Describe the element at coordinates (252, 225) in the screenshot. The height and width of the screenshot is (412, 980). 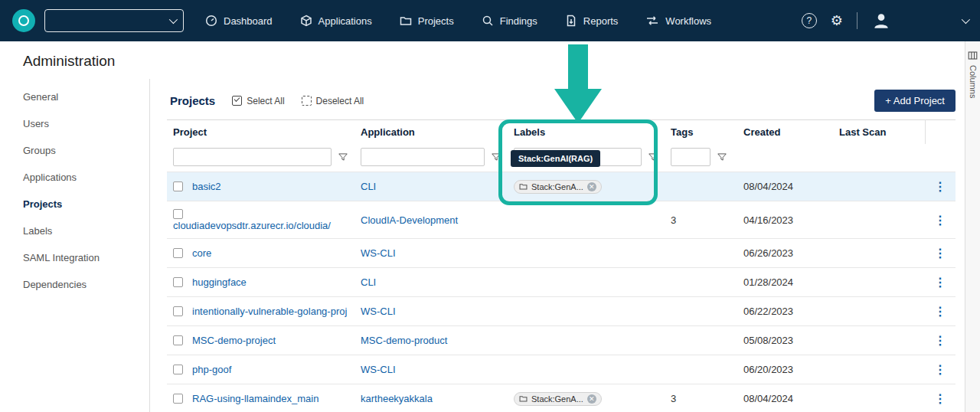
I see `project-link: cloudiadevopsdtr.azurecr.io/cloudia/` at that location.